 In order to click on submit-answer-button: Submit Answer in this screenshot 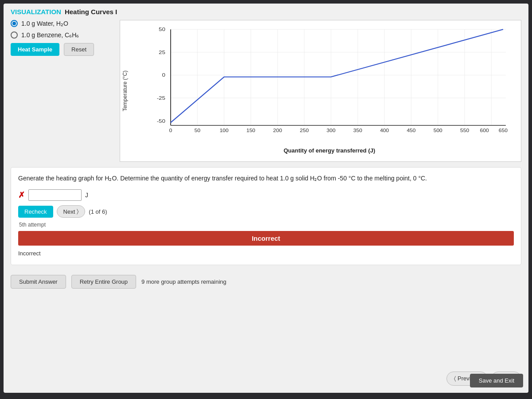, I will do `click(38, 282)`.